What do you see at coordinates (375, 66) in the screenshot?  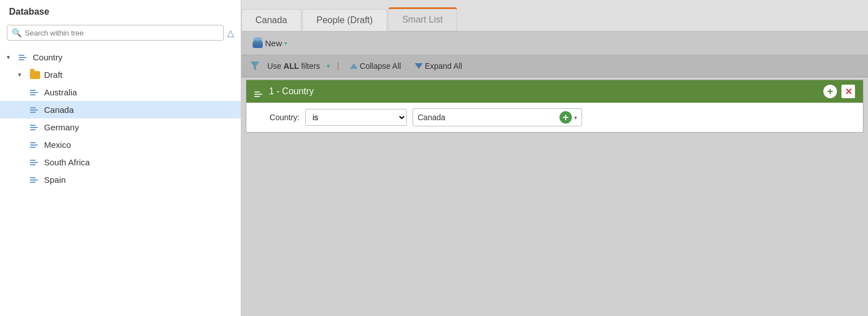 I see `collapse-all-button: Collapse All` at bounding box center [375, 66].